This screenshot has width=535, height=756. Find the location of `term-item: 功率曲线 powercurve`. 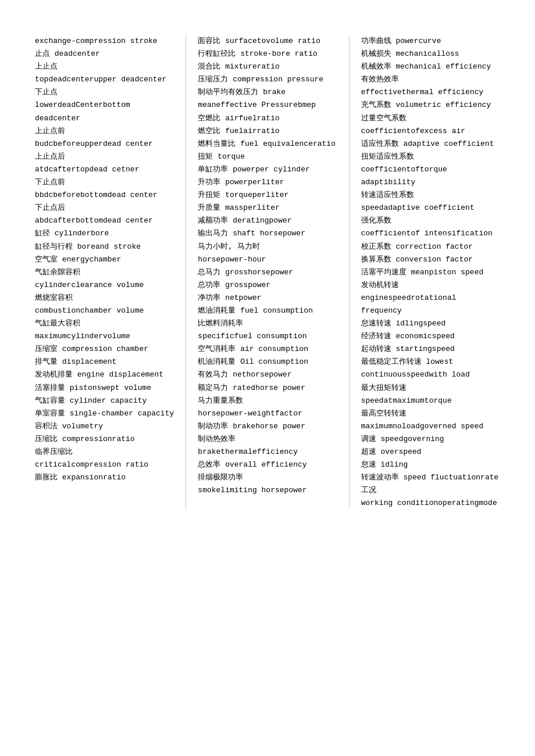

term-item: 功率曲线 powercurve is located at coordinates (430, 41).